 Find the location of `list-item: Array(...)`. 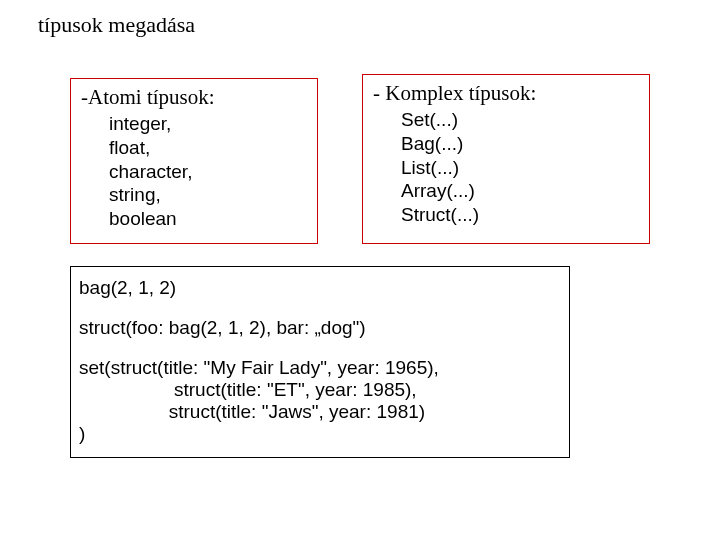

list-item: Array(...) is located at coordinates (520, 191).